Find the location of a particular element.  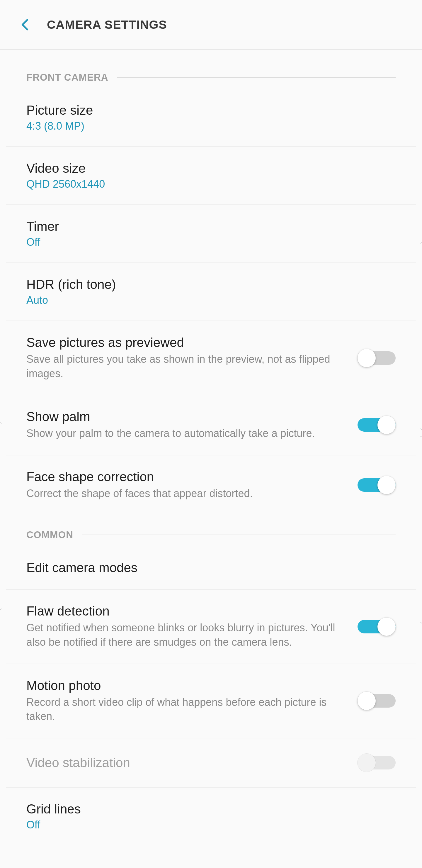

row-grid-lines: Grid lines Off is located at coordinates (211, 816).